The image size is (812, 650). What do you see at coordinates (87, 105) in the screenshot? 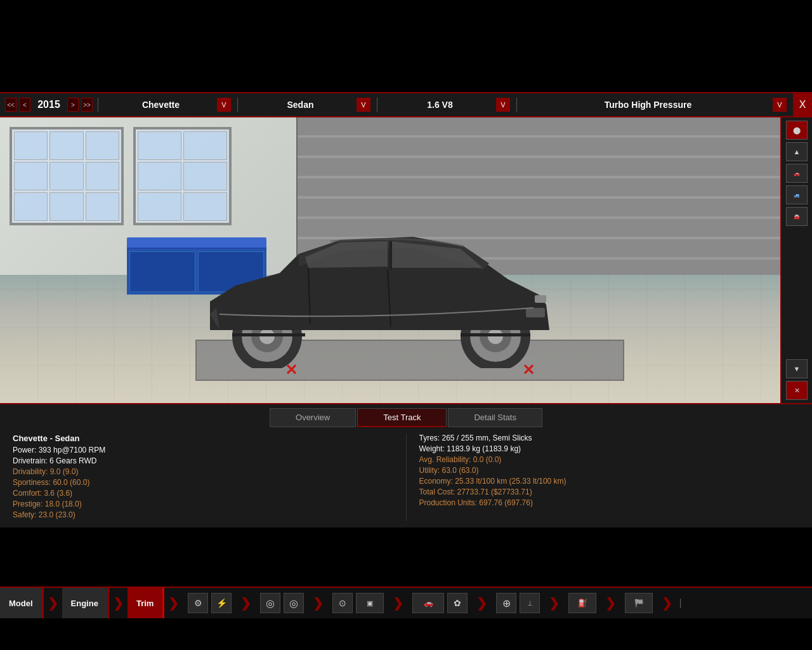
I see `year-next-next-button: >>` at bounding box center [87, 105].